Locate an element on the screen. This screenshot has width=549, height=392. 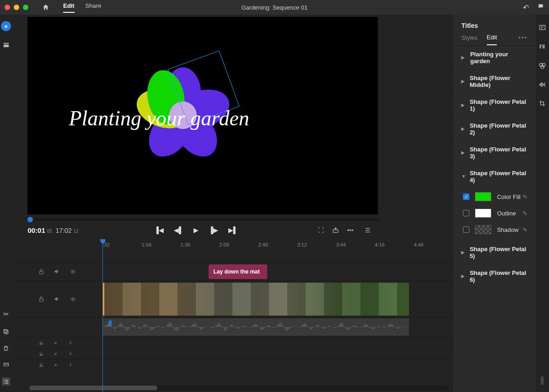
play-icon: ▶ is located at coordinates (196, 230).